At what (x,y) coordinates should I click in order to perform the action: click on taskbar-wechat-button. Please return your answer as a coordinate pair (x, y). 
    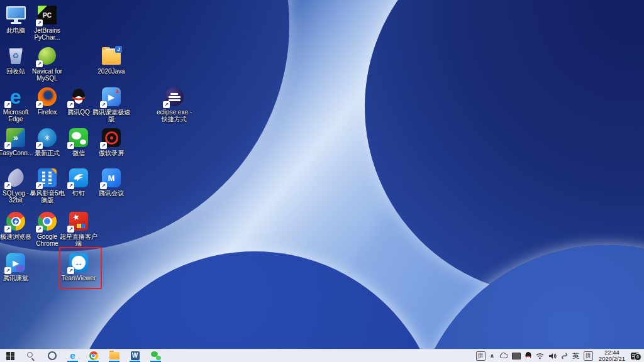
    Looking at the image, I should click on (156, 356).